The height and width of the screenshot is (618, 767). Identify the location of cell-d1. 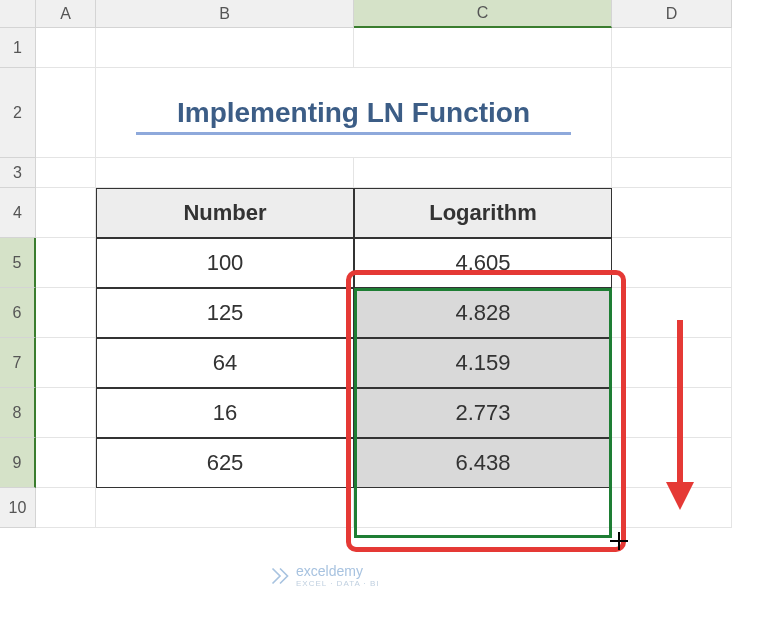
(672, 48).